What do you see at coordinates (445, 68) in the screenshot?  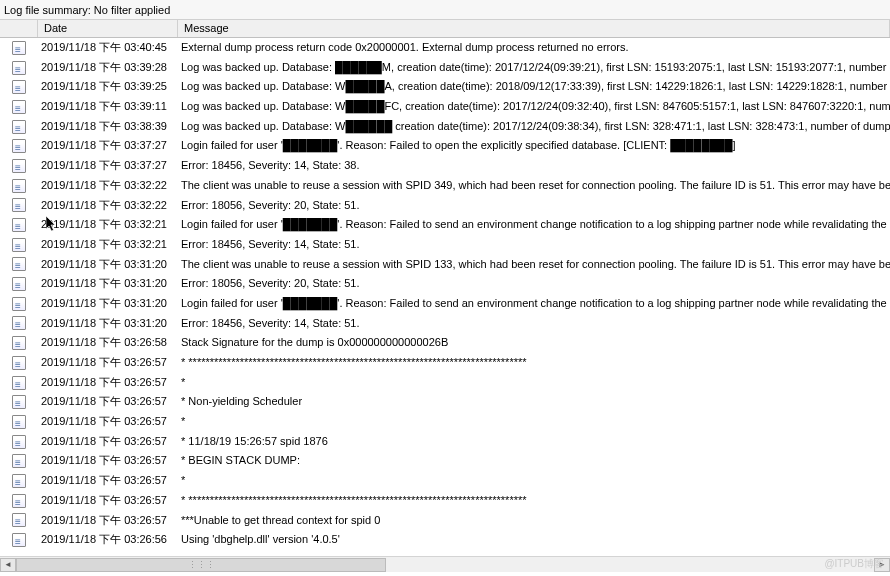 I see `log-row: 2019/11/18 下午 03:39:28Log was backed up.…` at bounding box center [445, 68].